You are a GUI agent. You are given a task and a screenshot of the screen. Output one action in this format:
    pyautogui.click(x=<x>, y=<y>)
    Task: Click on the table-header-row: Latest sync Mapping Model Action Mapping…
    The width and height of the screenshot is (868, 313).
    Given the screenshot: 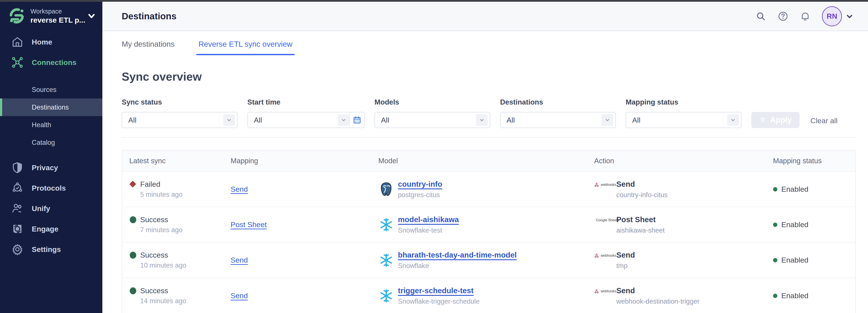 What is the action you would take?
    pyautogui.click(x=489, y=161)
    